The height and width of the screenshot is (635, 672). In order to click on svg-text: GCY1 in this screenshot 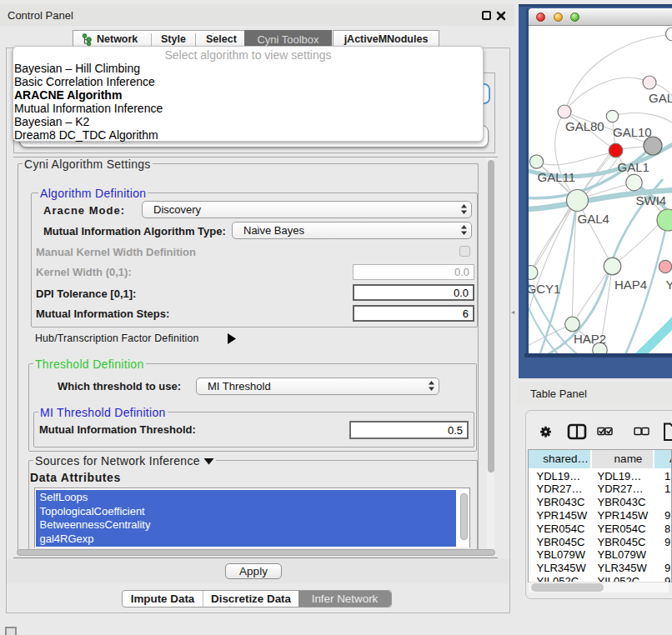, I will do `click(544, 288)`.